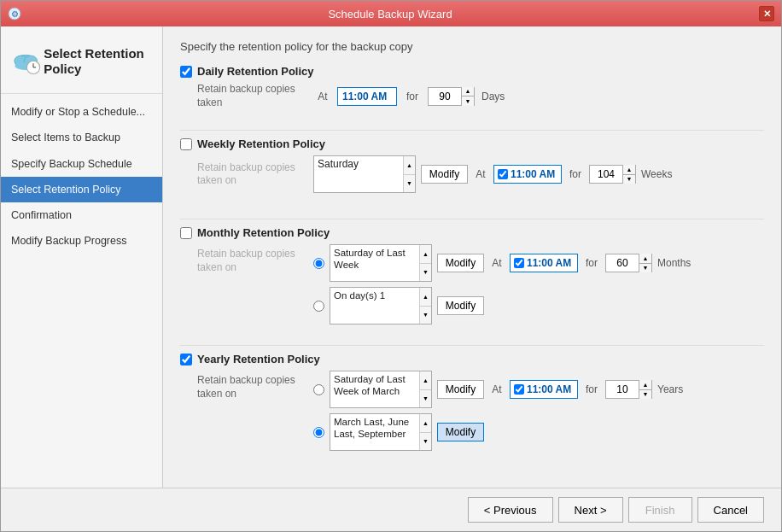  Describe the element at coordinates (629, 169) in the screenshot. I see `weekly-weeks-up-button: ▲` at that location.